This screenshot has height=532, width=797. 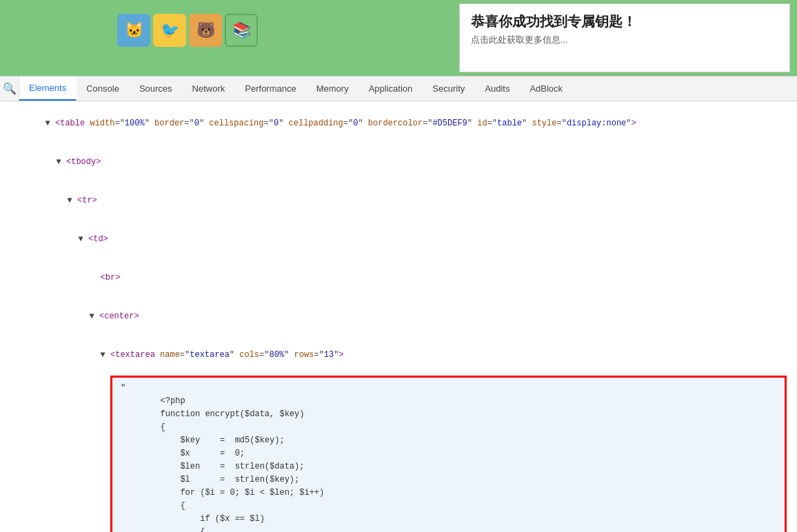 What do you see at coordinates (398, 89) in the screenshot?
I see `devtools-tabs: 🔍 Elements Console Sources Network Perfo…` at bounding box center [398, 89].